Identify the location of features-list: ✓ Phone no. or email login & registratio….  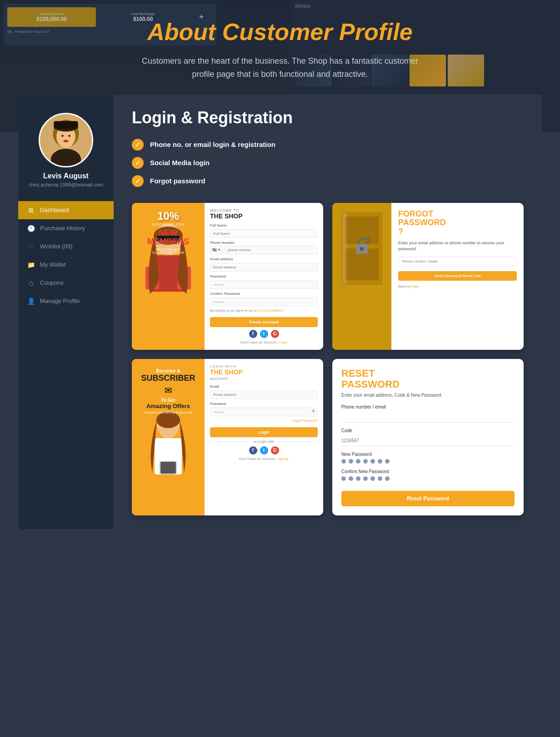
(328, 163).